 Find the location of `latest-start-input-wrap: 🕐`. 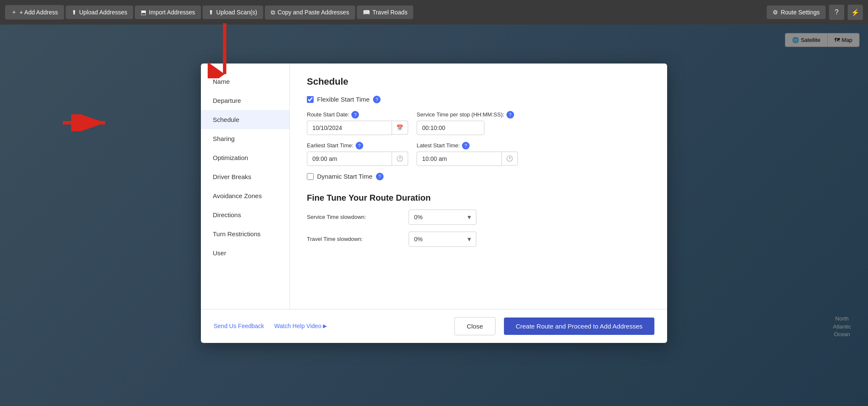

latest-start-input-wrap: 🕐 is located at coordinates (467, 159).